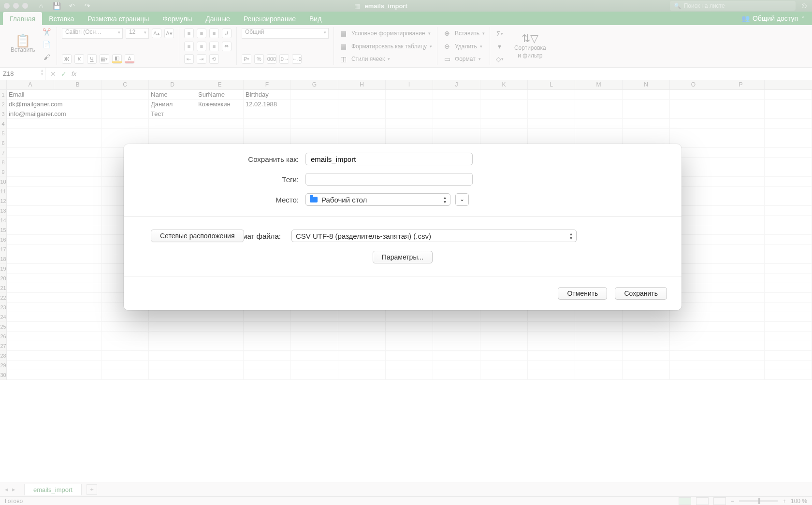 This screenshot has width=812, height=505. I want to click on format-as-table-button: Форматировать как таблицу, so click(389, 46).